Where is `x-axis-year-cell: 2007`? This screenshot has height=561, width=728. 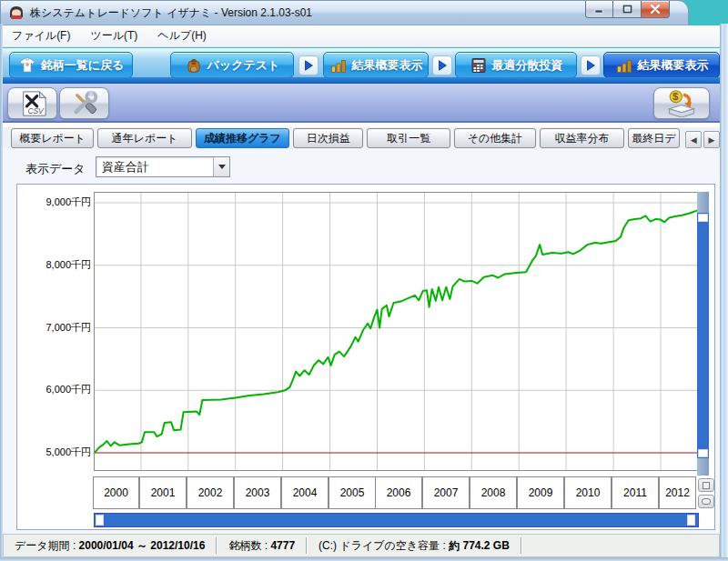 x-axis-year-cell: 2007 is located at coordinates (446, 493).